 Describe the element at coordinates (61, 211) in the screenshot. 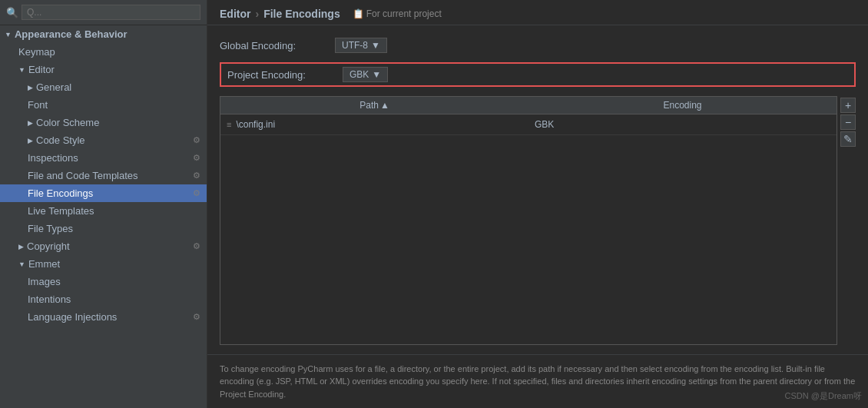

I see `sidebar-item-label: Live Templates` at that location.